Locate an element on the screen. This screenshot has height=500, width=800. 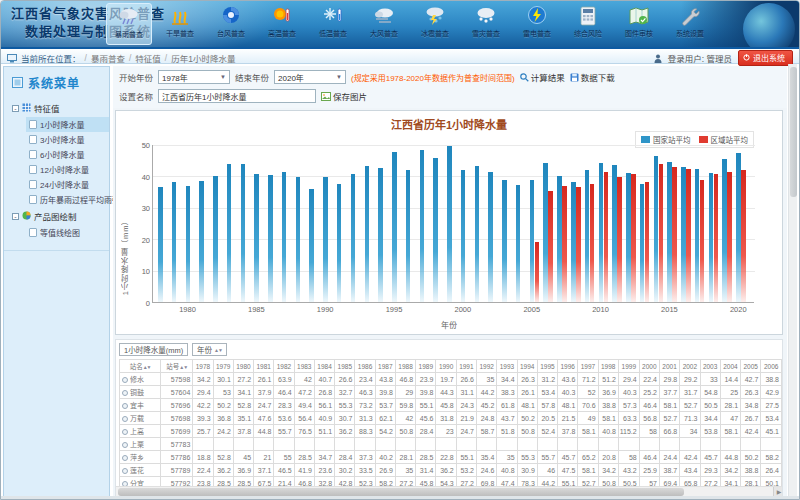
start-year-select: 1978年▼ is located at coordinates (194, 77).